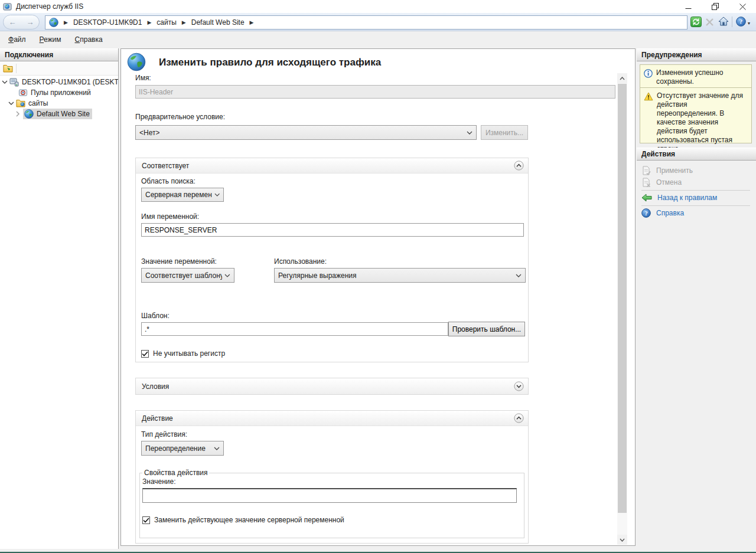 The image size is (756, 553). Describe the element at coordinates (23, 93) in the screenshot. I see `application-pools-icon` at that location.